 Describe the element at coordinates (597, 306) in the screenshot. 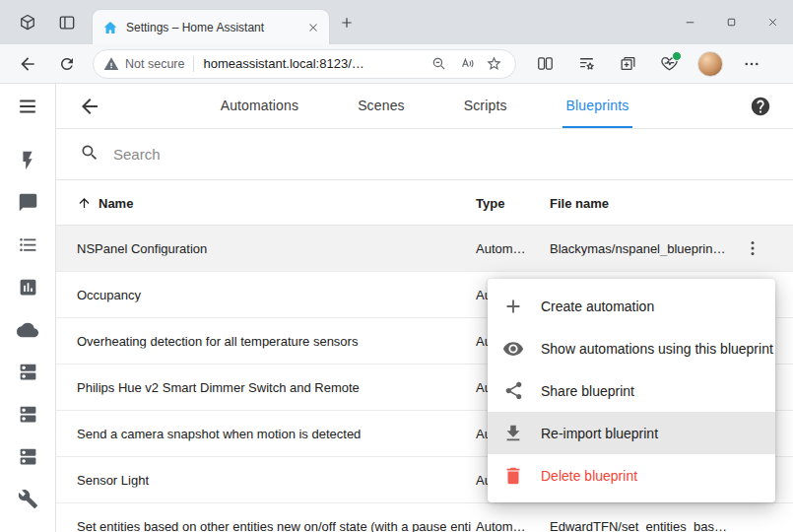

I see `menu-item-label: Create automation` at that location.